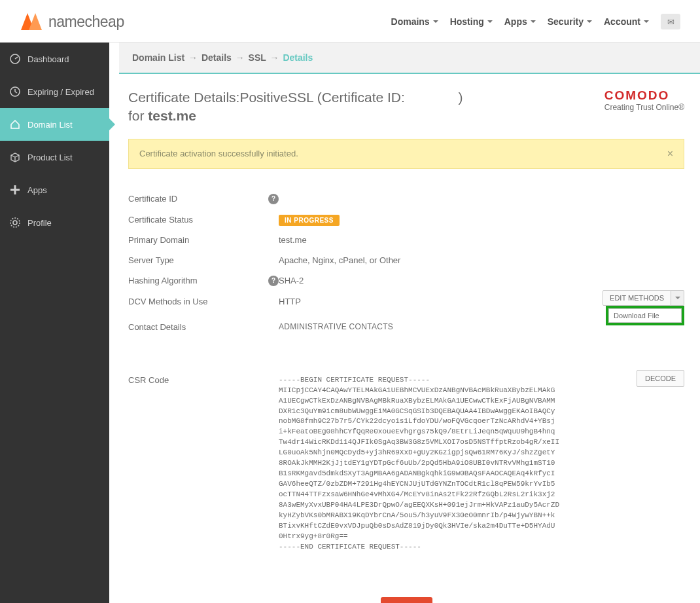 Image resolution: width=700 pixels, height=603 pixels. What do you see at coordinates (661, 378) in the screenshot?
I see `decode-button: DECODE` at bounding box center [661, 378].